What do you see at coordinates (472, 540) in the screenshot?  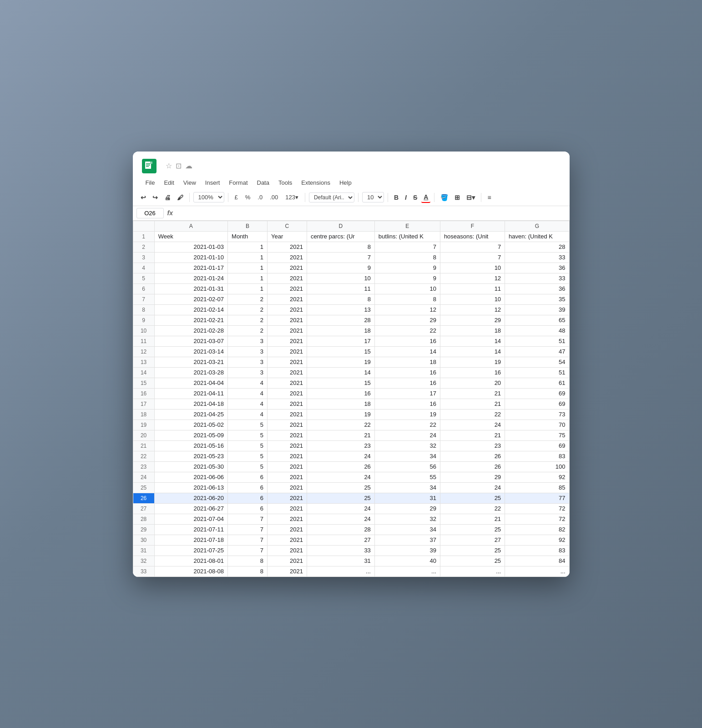 I see `cell-30-f: 27` at bounding box center [472, 540].